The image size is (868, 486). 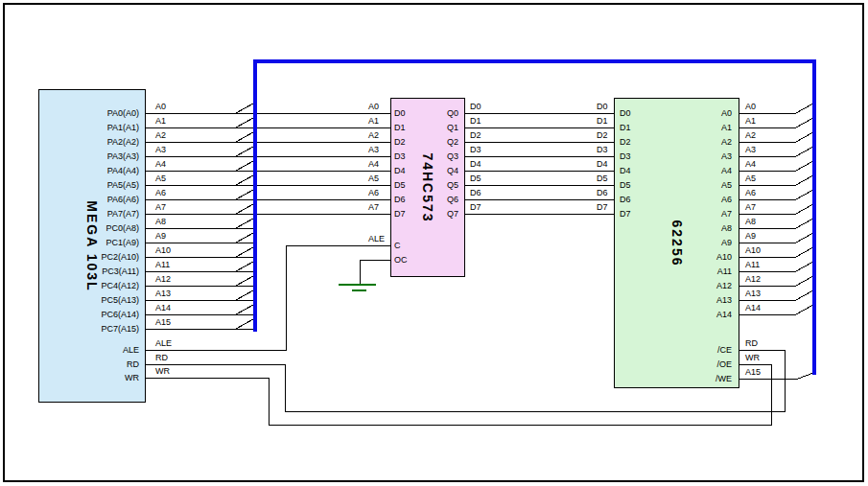 I want to click on sram-pin-label: A10, so click(x=677, y=257).